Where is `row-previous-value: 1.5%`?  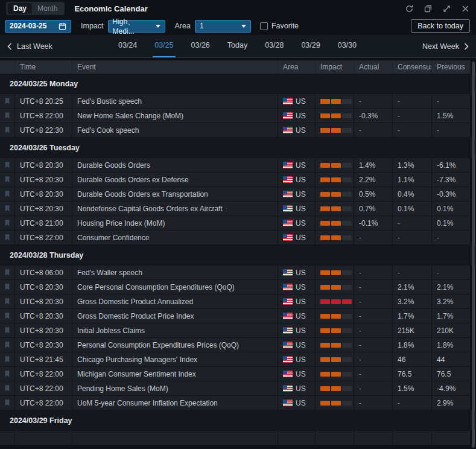 row-previous-value: 1.5% is located at coordinates (445, 116).